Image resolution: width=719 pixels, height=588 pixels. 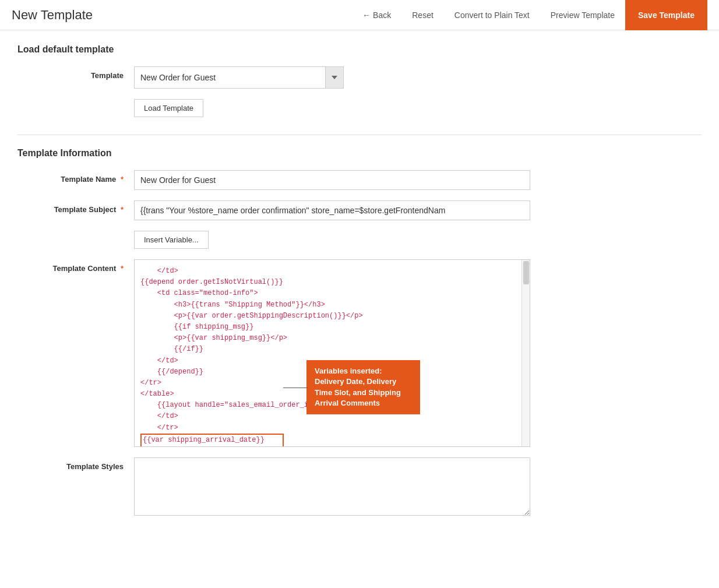 What do you see at coordinates (332, 210) in the screenshot?
I see `template-subject-input` at bounding box center [332, 210].